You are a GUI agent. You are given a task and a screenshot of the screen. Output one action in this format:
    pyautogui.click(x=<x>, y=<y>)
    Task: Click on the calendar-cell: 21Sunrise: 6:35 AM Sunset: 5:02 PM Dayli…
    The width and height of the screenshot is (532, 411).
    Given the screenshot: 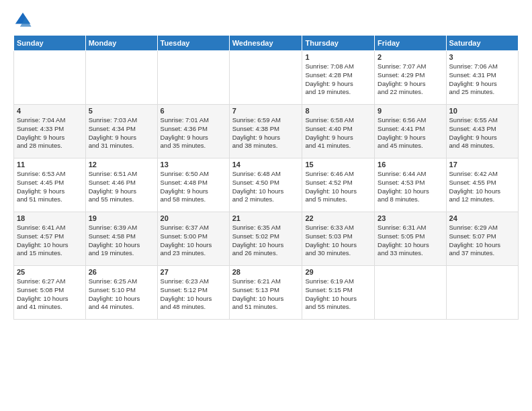 What is the action you would take?
    pyautogui.click(x=266, y=239)
    